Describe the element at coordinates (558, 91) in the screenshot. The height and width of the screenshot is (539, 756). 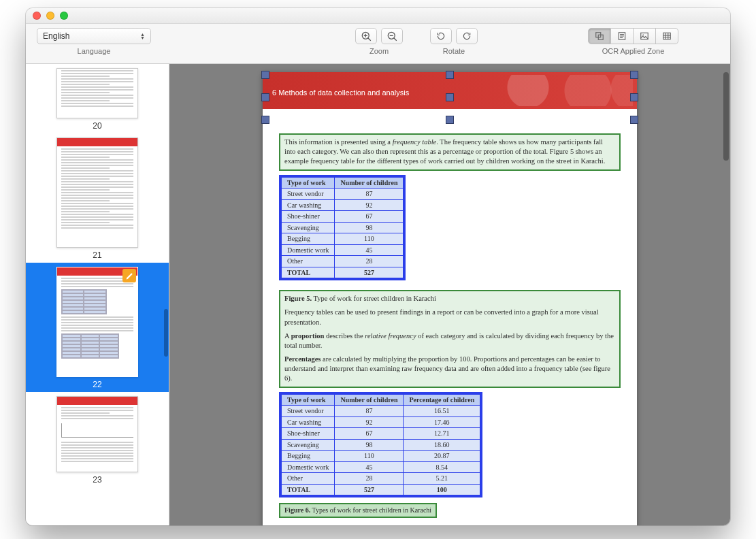
I see `header-background-art` at that location.